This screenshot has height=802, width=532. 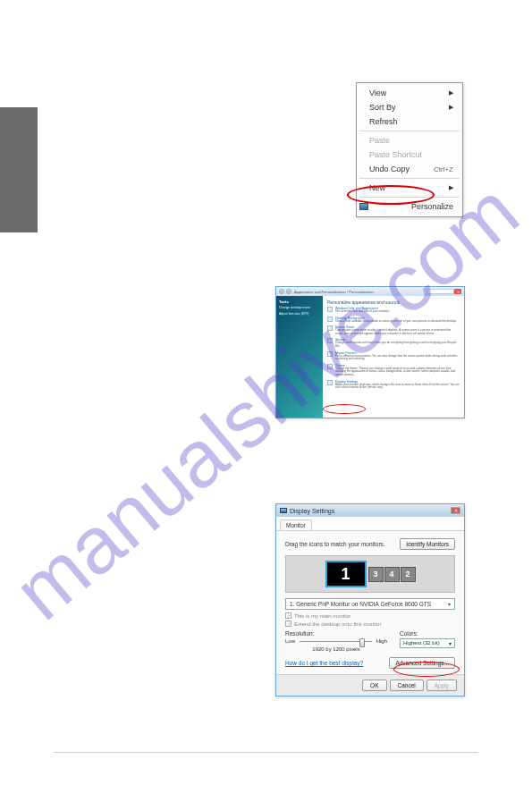 I want to click on checkbox-label: Extend the desktop onto this monitor, so click(x=338, y=624).